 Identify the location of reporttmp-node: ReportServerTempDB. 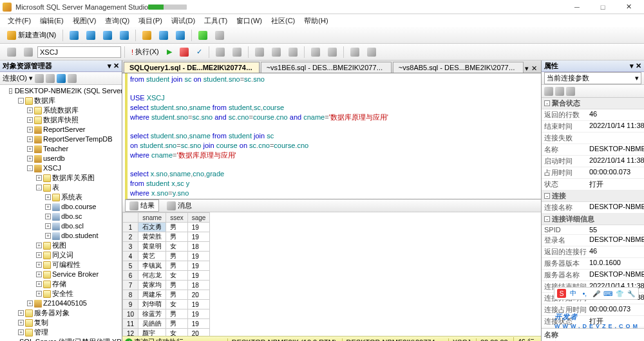
(78, 139).